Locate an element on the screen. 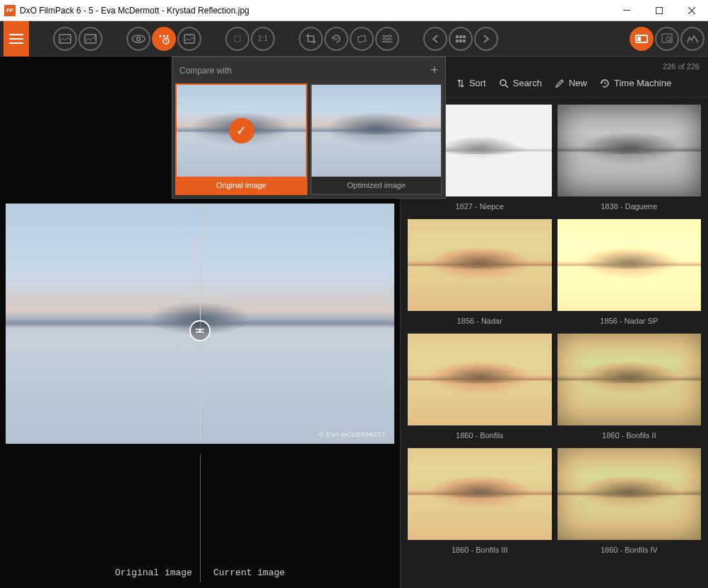  preset-item: 1856 - Nadar is located at coordinates (480, 273).